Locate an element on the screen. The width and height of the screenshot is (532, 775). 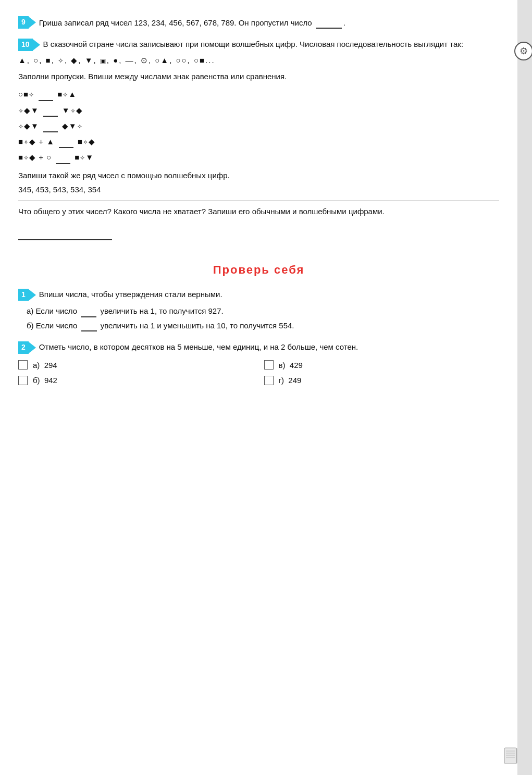
task-1-header: 1 Впиши числа, чтобы утверждения стали в… is located at coordinates (258, 295).